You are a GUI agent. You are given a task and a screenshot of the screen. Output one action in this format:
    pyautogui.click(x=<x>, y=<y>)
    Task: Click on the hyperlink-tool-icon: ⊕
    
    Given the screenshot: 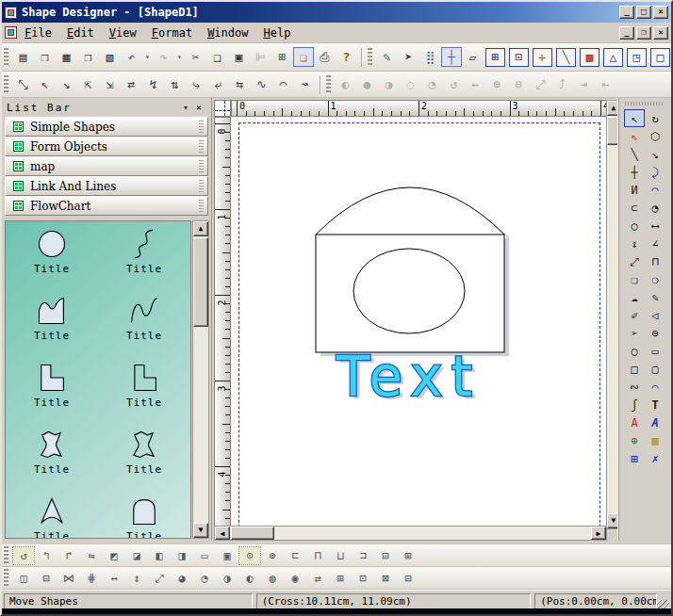 What is the action you would take?
    pyautogui.click(x=634, y=441)
    